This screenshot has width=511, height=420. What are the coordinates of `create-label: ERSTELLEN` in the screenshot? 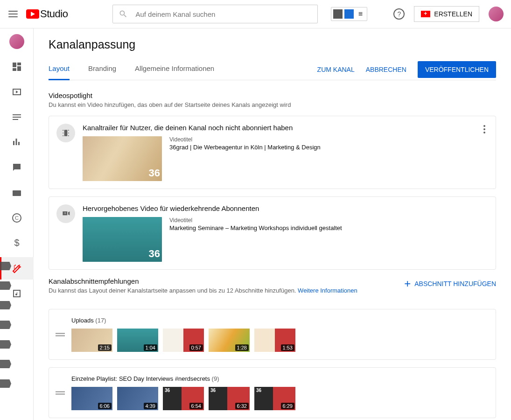 It's located at (453, 14).